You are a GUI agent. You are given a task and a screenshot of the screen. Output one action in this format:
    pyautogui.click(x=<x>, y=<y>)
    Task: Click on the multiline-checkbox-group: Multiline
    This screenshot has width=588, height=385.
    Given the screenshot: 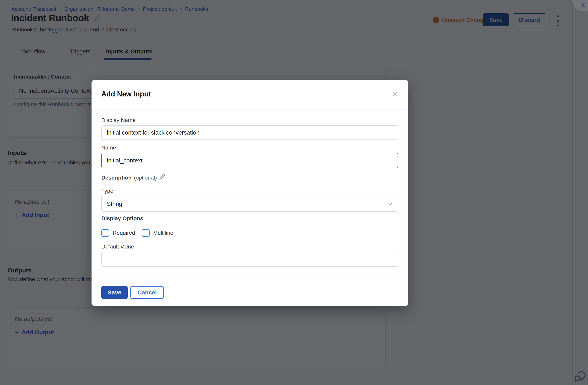 What is the action you would take?
    pyautogui.click(x=158, y=233)
    